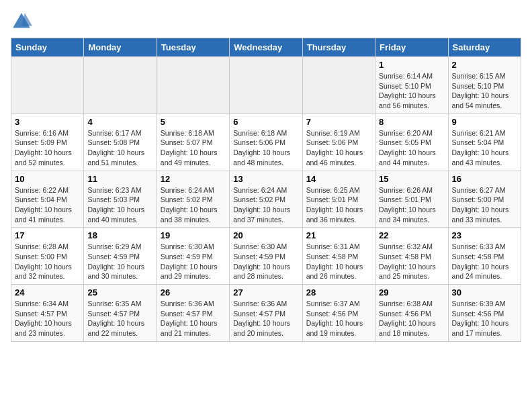 This screenshot has height=411, width=532. I want to click on logo, so click(23, 21).